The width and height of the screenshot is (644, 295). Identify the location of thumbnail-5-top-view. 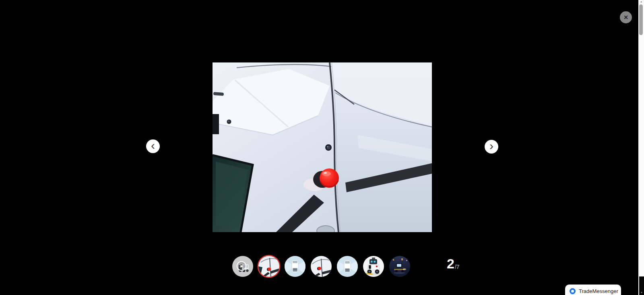
(347, 266).